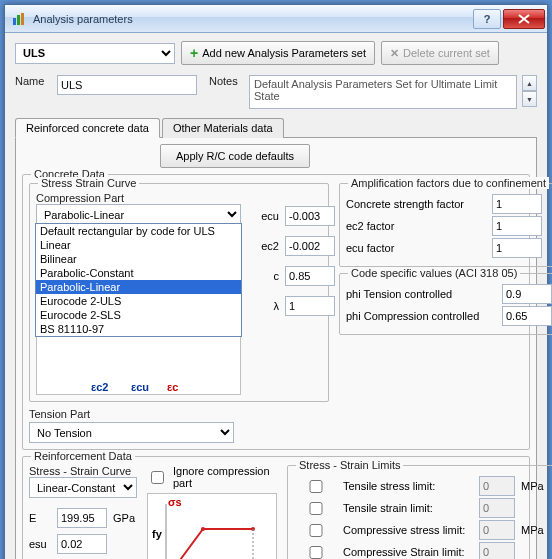 Image resolution: width=552 pixels, height=559 pixels. Describe the element at coordinates (448, 183) in the screenshot. I see `group-title: Amplification factors due to confinement` at that location.